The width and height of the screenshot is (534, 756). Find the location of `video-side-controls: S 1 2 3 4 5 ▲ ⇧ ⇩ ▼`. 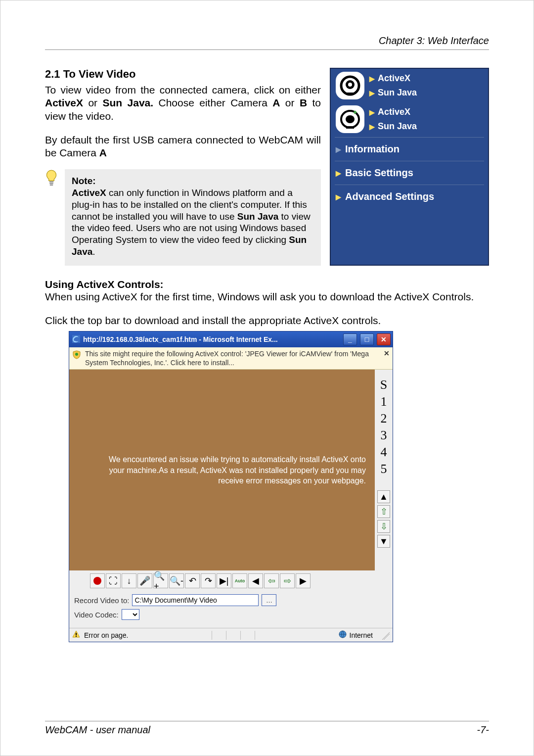

video-side-controls: S 1 2 3 4 5 ▲ ⇧ ⇩ ▼ is located at coordinates (384, 470).